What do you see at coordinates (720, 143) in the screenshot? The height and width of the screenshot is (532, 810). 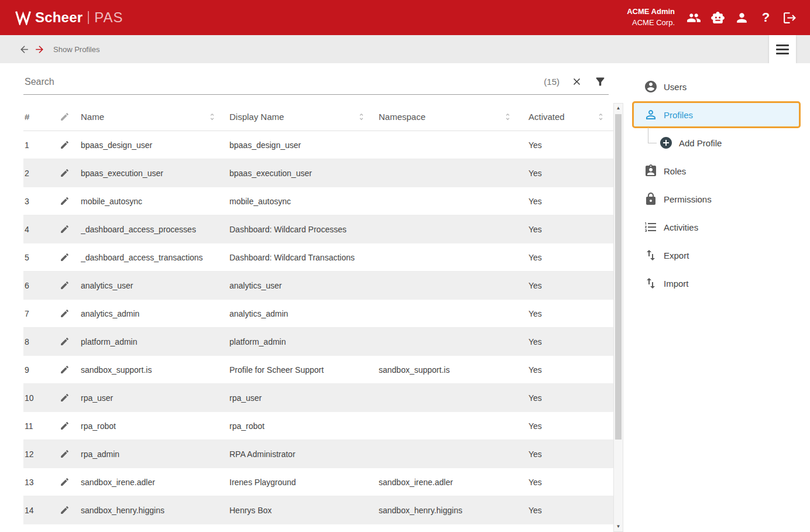 I see `sidebar-item-add-profile: Add Profile` at bounding box center [720, 143].